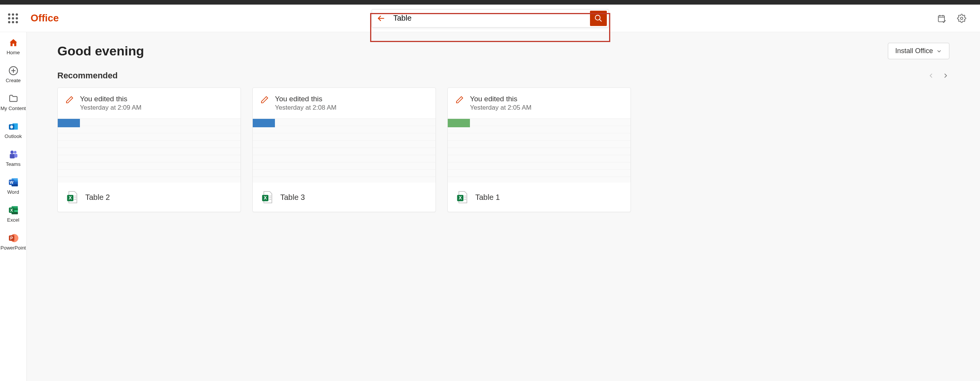  I want to click on document-card: You edited this Yesterday at 2:08 AM X T…, so click(344, 150).